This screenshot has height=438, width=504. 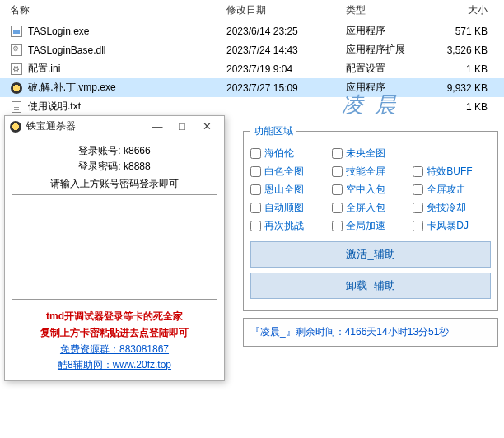 I want to click on checkbox-label: 全屏攻击, so click(x=446, y=189).